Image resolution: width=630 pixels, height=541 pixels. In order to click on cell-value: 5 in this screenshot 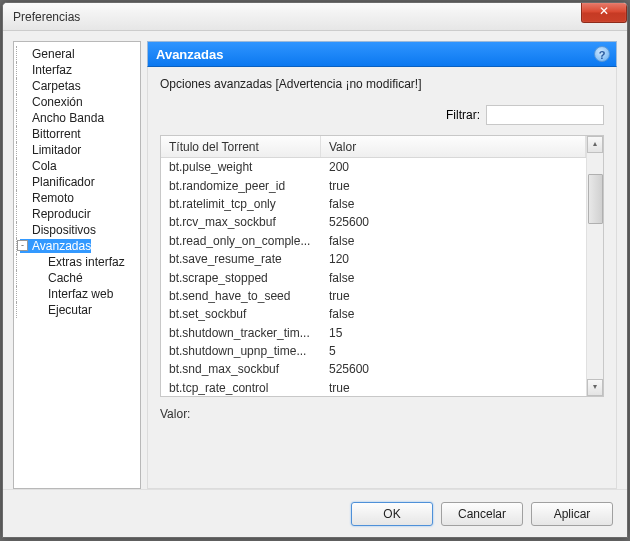, I will do `click(454, 351)`.